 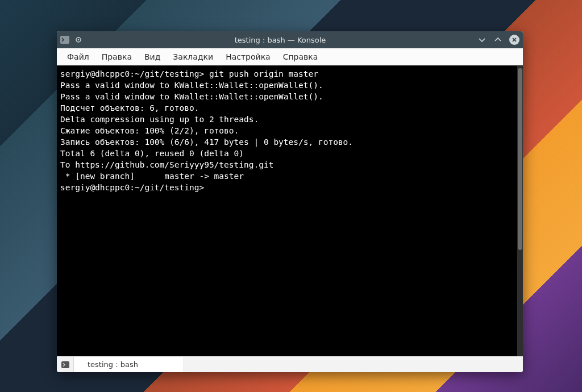 I want to click on tab-active: testing : bash, so click(x=129, y=365).